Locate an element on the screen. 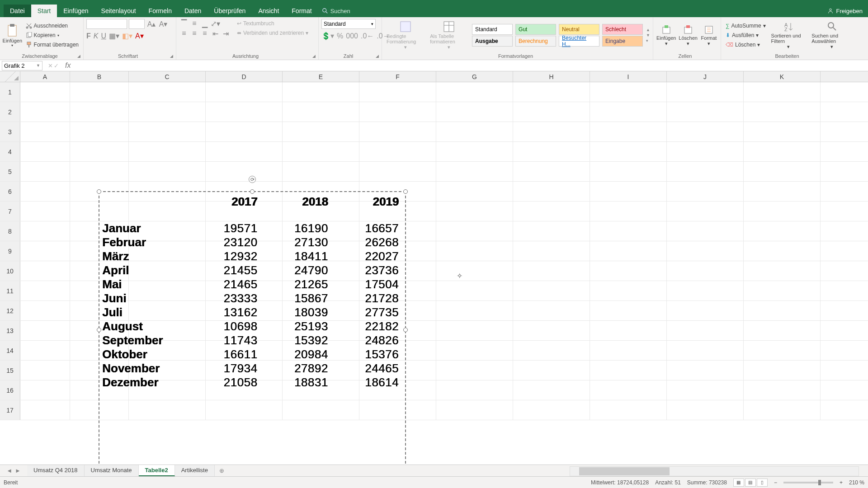  align-middle: ≡ is located at coordinates (194, 23).